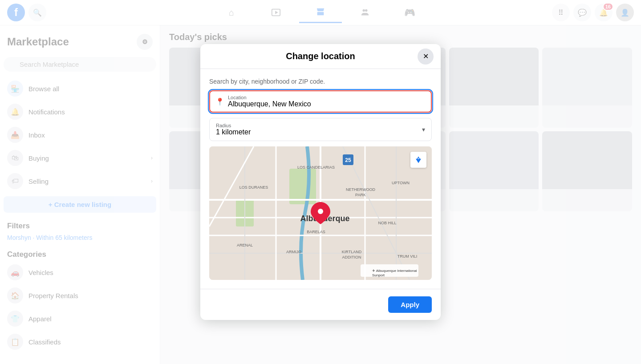 This screenshot has width=641, height=364. What do you see at coordinates (424, 129) in the screenshot?
I see `radius-chevron-icon: ▾` at bounding box center [424, 129].